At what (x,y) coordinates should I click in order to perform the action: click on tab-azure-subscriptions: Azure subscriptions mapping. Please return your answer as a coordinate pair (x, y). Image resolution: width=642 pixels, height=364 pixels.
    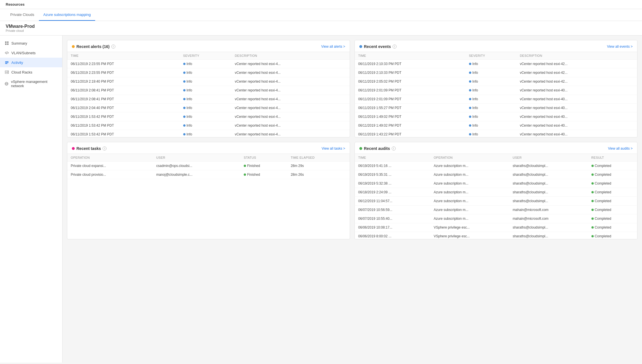
    Looking at the image, I should click on (67, 15).